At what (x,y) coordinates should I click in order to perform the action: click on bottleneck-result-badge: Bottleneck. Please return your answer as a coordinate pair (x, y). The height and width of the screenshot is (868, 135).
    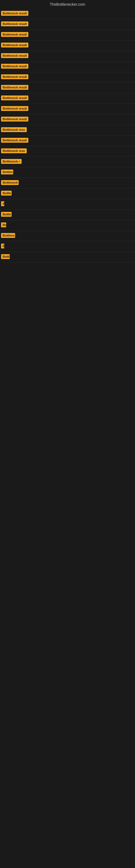
    Looking at the image, I should click on (10, 183).